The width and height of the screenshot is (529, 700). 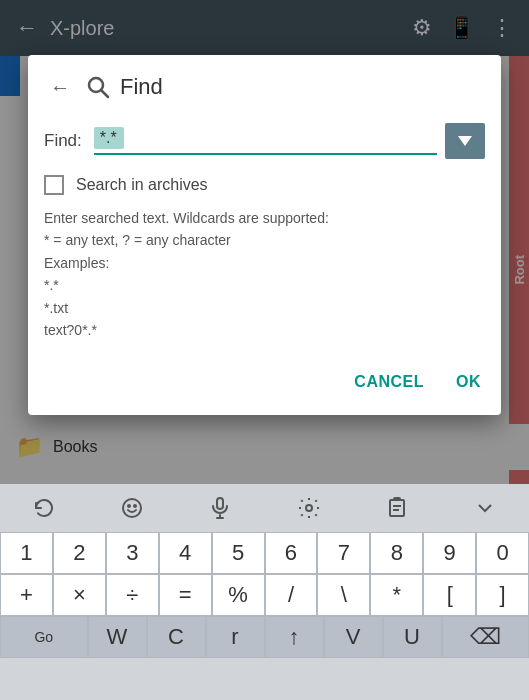 I want to click on key-plus: +, so click(x=26, y=595).